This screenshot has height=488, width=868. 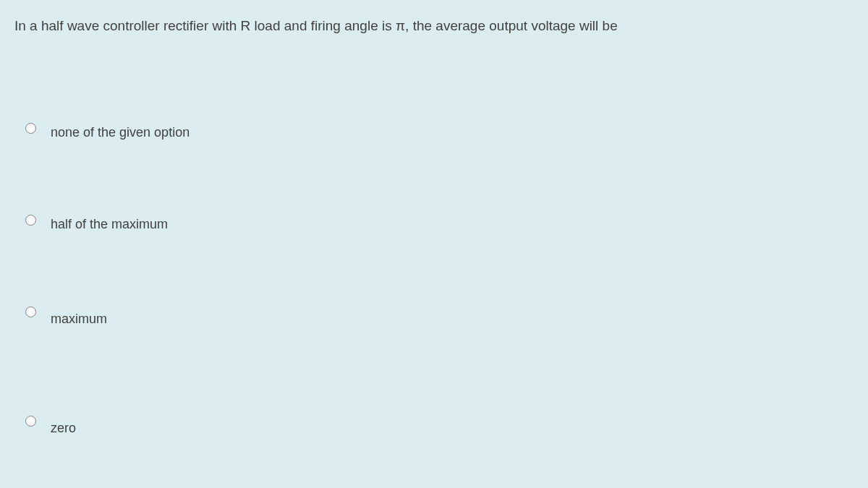 What do you see at coordinates (434, 130) in the screenshot?
I see `option-row: none of the given option` at bounding box center [434, 130].